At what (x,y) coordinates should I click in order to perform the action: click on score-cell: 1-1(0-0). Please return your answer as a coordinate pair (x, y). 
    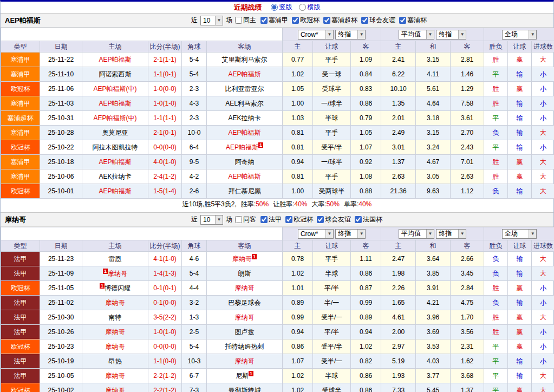
    Looking at the image, I should click on (165, 362).